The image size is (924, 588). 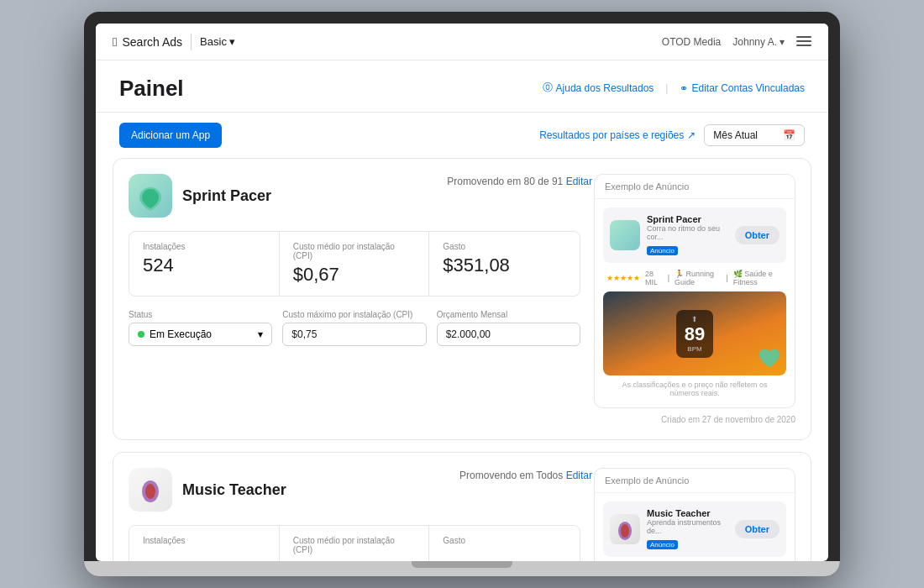 I want to click on page-title: Painel, so click(x=151, y=89).